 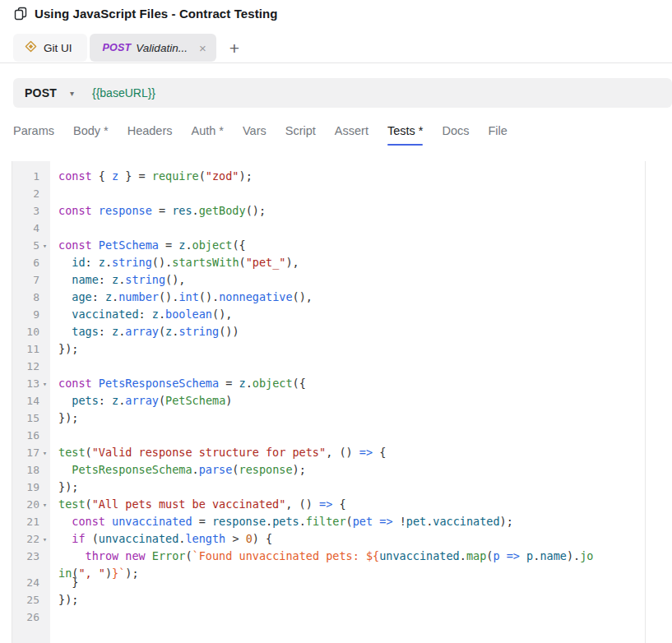 I want to click on line-number: 11, so click(x=33, y=349).